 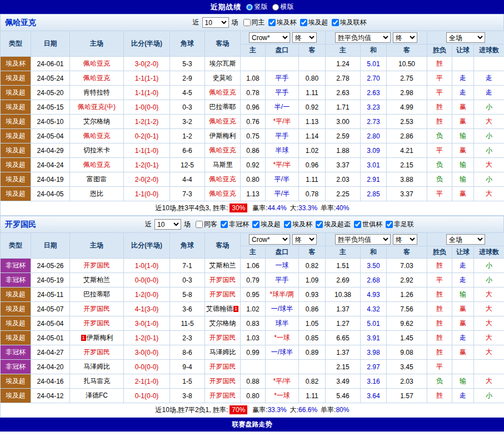 I want to click on same-venue-checkbox: 同客, so click(x=204, y=225).